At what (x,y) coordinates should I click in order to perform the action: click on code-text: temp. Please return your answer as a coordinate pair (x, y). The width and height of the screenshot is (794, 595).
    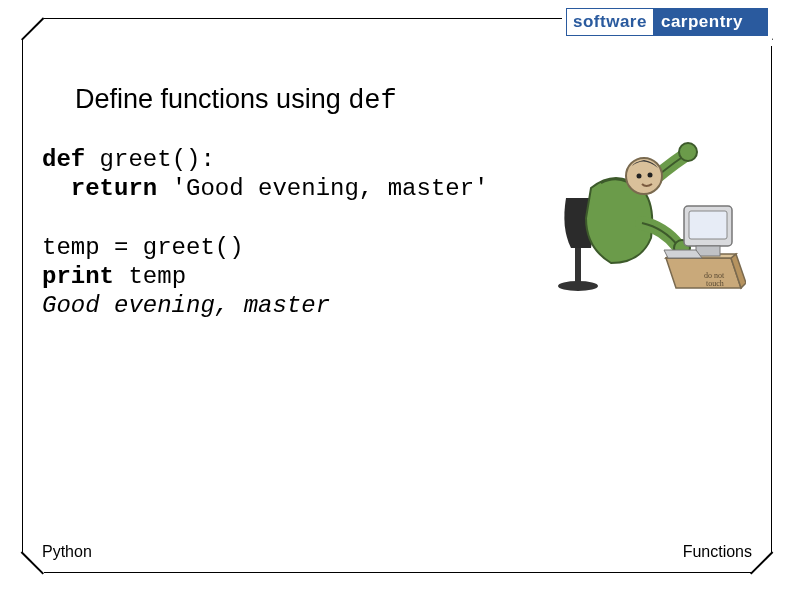
    Looking at the image, I should click on (150, 276).